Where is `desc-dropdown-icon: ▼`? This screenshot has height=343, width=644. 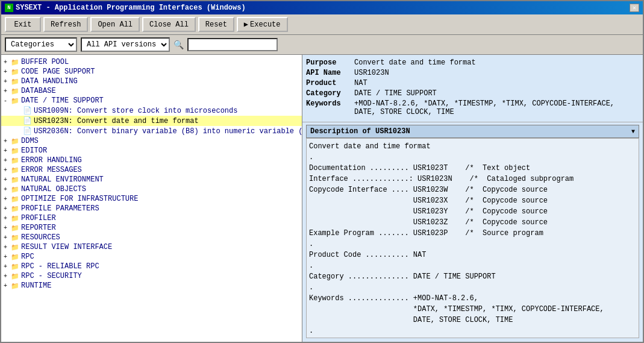
desc-dropdown-icon: ▼ is located at coordinates (633, 131).